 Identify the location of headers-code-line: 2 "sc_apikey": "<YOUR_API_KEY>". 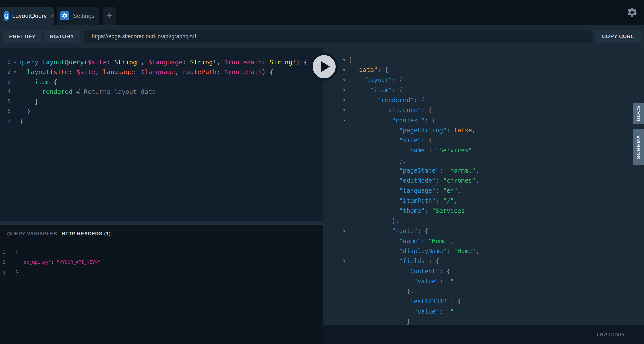
(162, 262).